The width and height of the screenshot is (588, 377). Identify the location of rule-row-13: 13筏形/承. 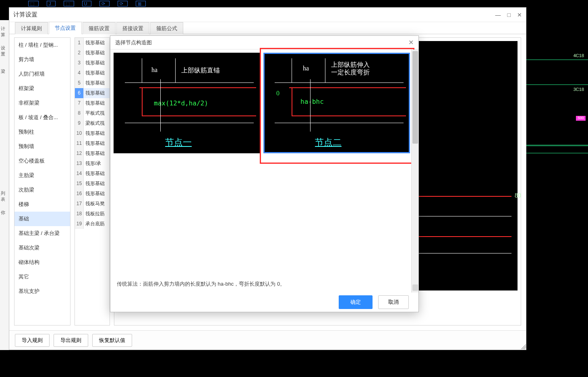
(92, 163).